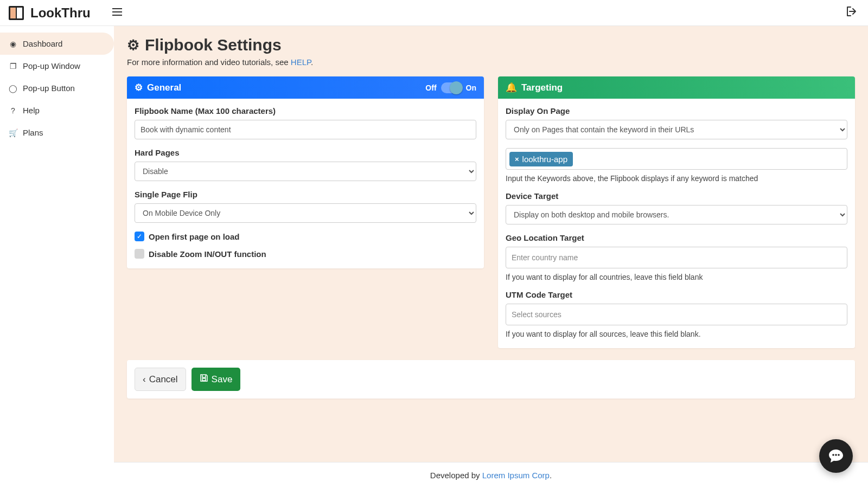 The width and height of the screenshot is (868, 488). What do you see at coordinates (161, 380) in the screenshot?
I see `cancel-button: ‹ Cancel` at bounding box center [161, 380].